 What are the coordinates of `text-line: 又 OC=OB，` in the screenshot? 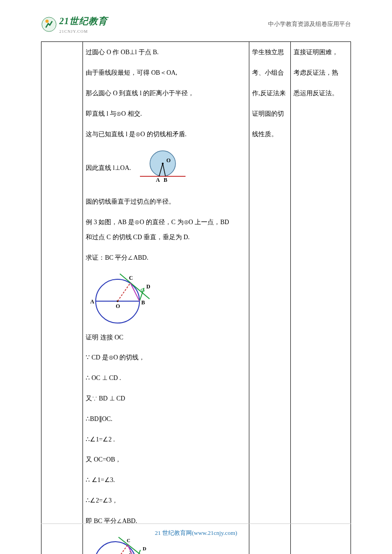 It's located at (166, 460).